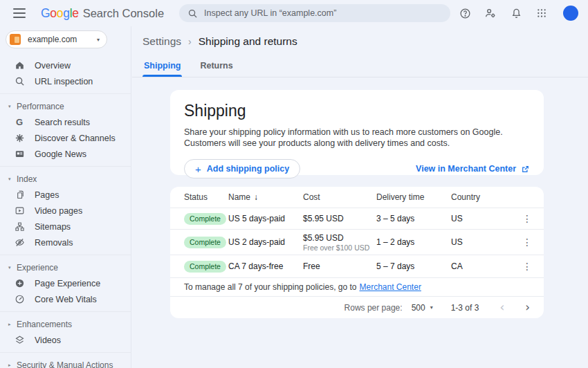 Image resolution: width=588 pixels, height=368 pixels. I want to click on sidebar-item-url-inspection: URL inspection, so click(65, 82).